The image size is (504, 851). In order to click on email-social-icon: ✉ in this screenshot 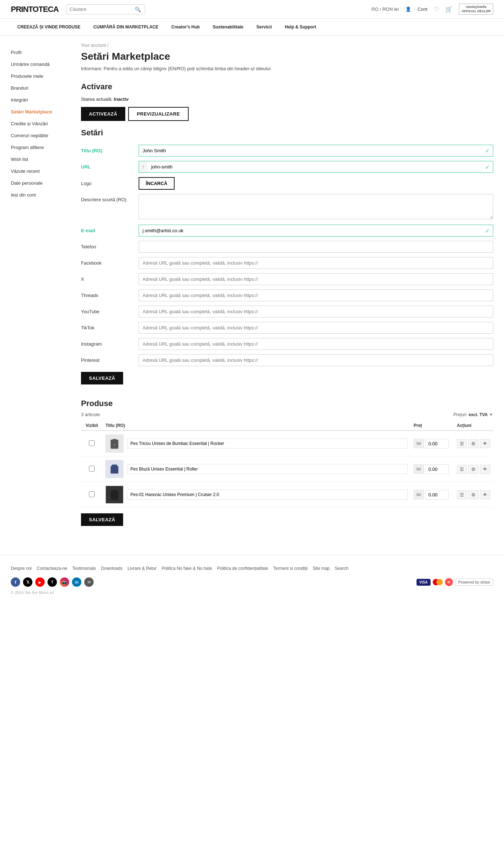, I will do `click(89, 582)`.